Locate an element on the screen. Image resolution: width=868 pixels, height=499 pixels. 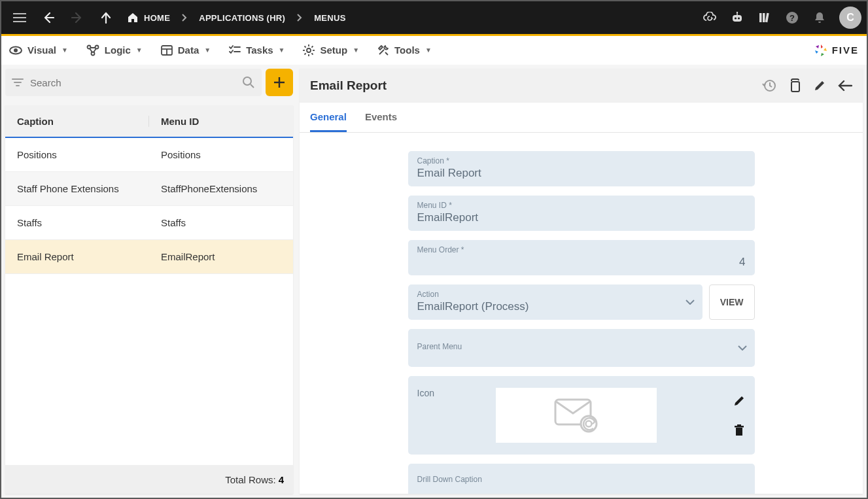
table-row: StaffsStaffs is located at coordinates (149, 223).